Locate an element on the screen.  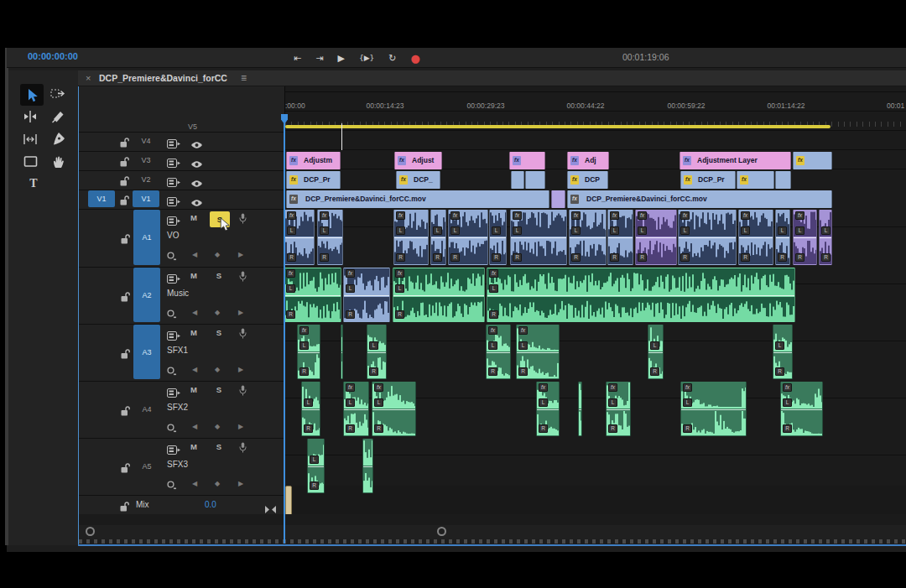
horizontal-scrollbar is located at coordinates (492, 532).